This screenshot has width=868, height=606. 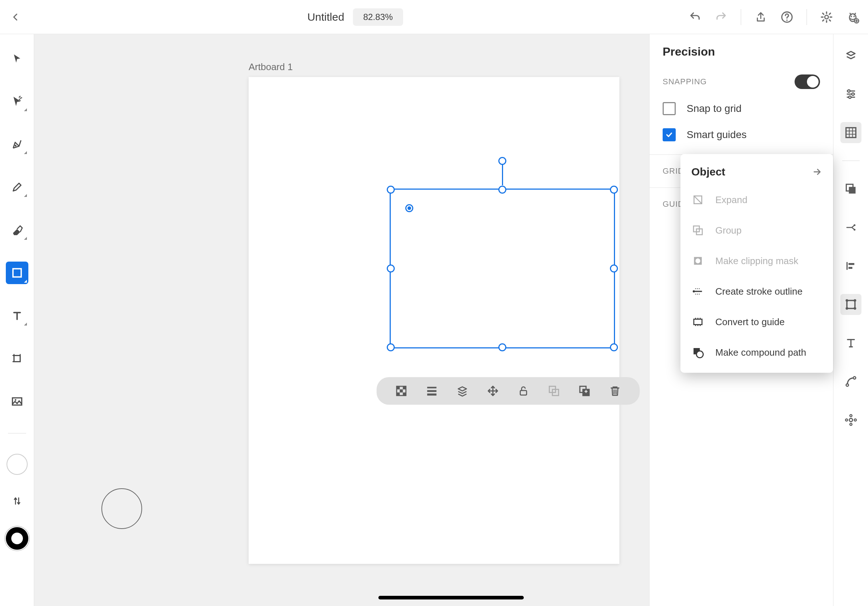 What do you see at coordinates (17, 501) in the screenshot?
I see `swap-fill-stroke` at bounding box center [17, 501].